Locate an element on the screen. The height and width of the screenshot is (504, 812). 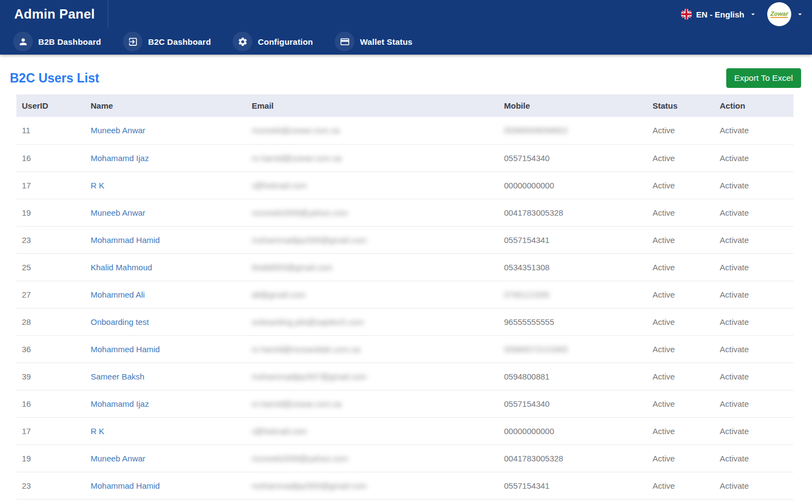
user-name-link: Sameer Baksh is located at coordinates (117, 377).